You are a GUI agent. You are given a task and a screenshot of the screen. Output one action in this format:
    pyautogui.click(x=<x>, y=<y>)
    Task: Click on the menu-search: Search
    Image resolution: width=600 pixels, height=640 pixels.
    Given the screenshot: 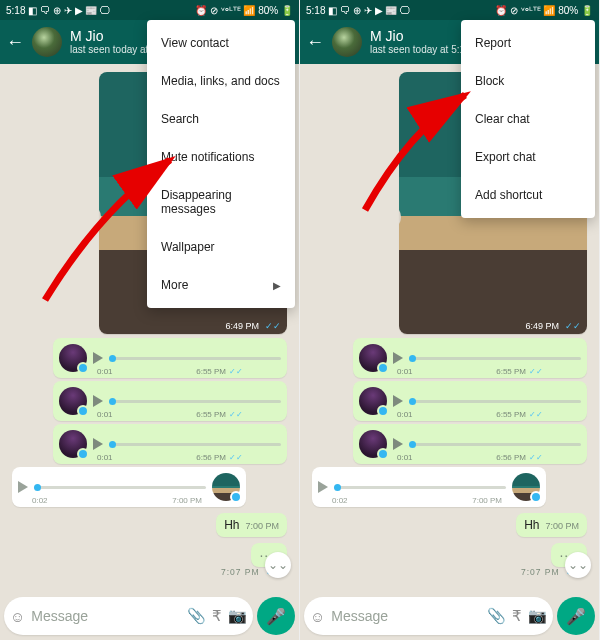 What is the action you would take?
    pyautogui.click(x=221, y=119)
    